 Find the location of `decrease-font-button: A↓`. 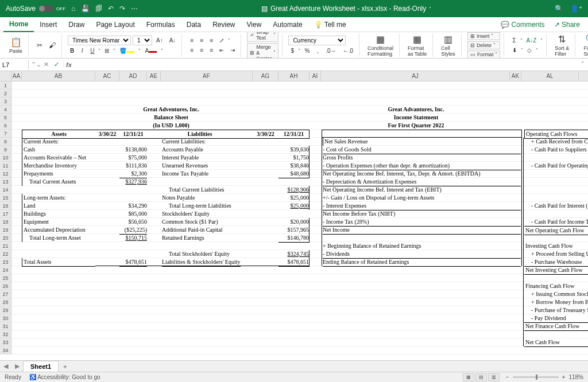

decrease-font-button: A↓ is located at coordinates (173, 40).